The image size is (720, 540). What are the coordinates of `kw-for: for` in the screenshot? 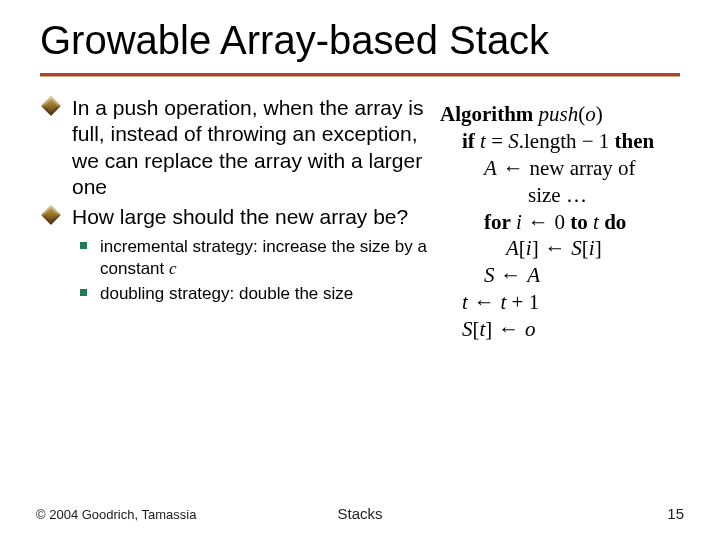 It's located at (498, 222).